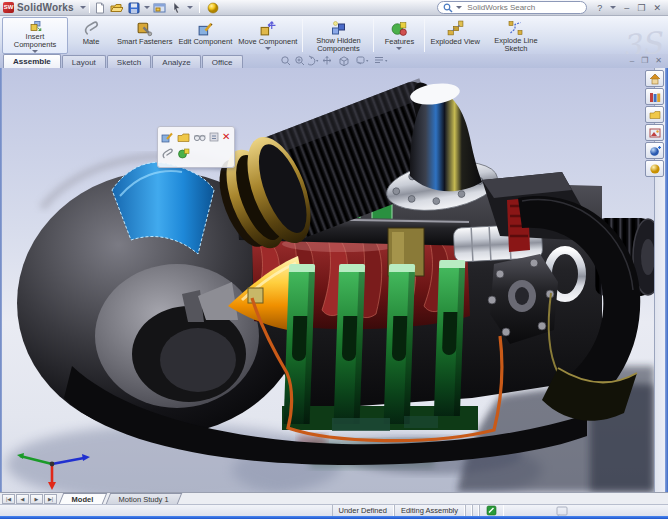 The height and width of the screenshot is (519, 668). What do you see at coordinates (46, 8) in the screenshot?
I see `app-title: SolidWorks` at bounding box center [46, 8].